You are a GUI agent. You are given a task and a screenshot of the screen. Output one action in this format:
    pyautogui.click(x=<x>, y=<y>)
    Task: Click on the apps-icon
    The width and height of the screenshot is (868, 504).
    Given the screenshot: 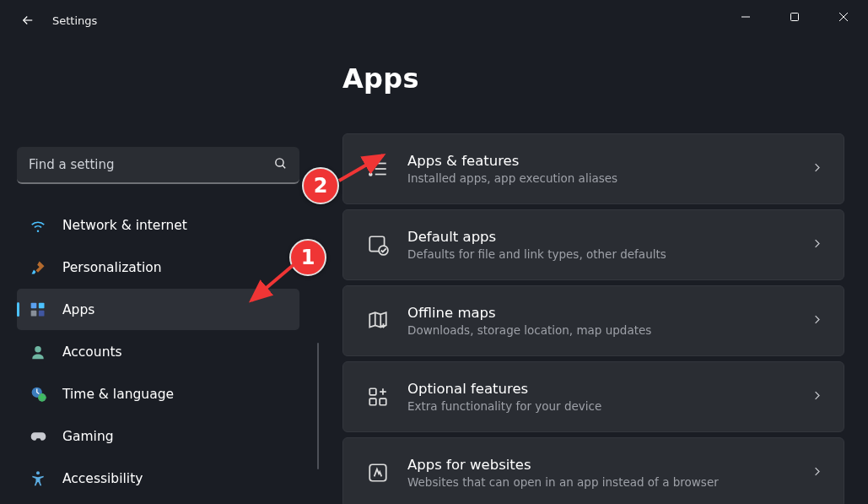 What is the action you would take?
    pyautogui.click(x=38, y=310)
    